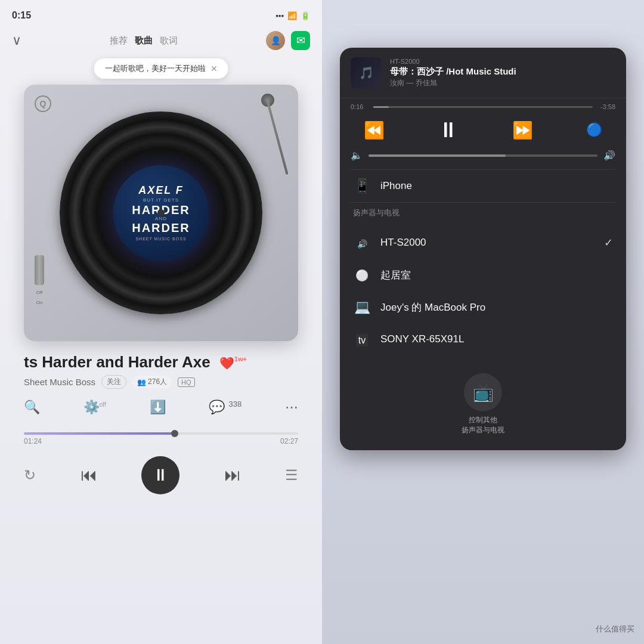  What do you see at coordinates (161, 368) in the screenshot?
I see `song-info: ts Harder and Harder Axe ❤️1w+ Sheet Mus…` at bounding box center [161, 368].